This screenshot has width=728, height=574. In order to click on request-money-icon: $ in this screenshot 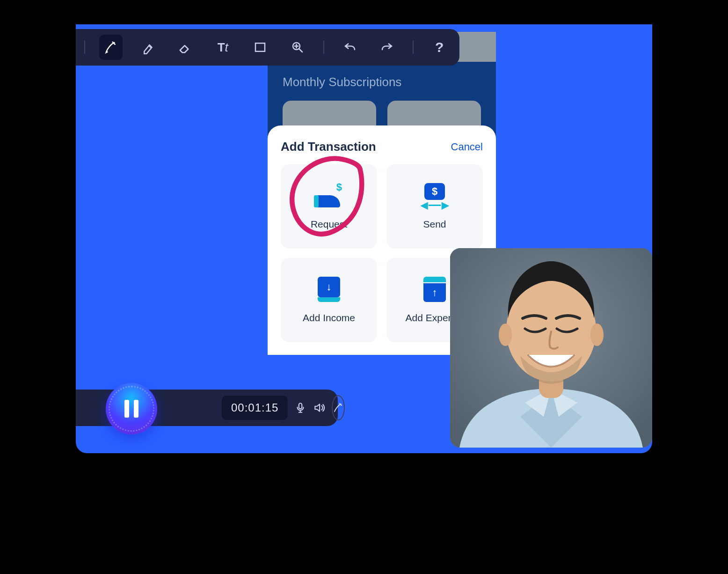, I will do `click(329, 197)`.